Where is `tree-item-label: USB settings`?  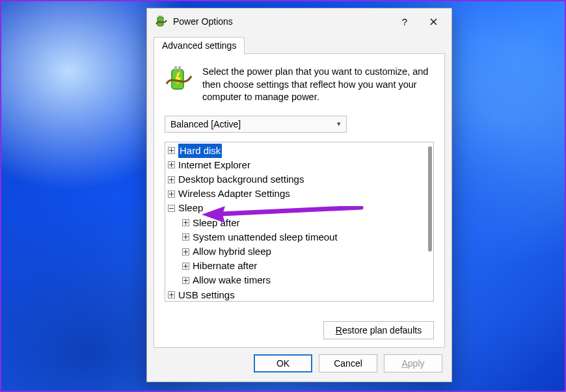 tree-item-label: USB settings is located at coordinates (207, 294).